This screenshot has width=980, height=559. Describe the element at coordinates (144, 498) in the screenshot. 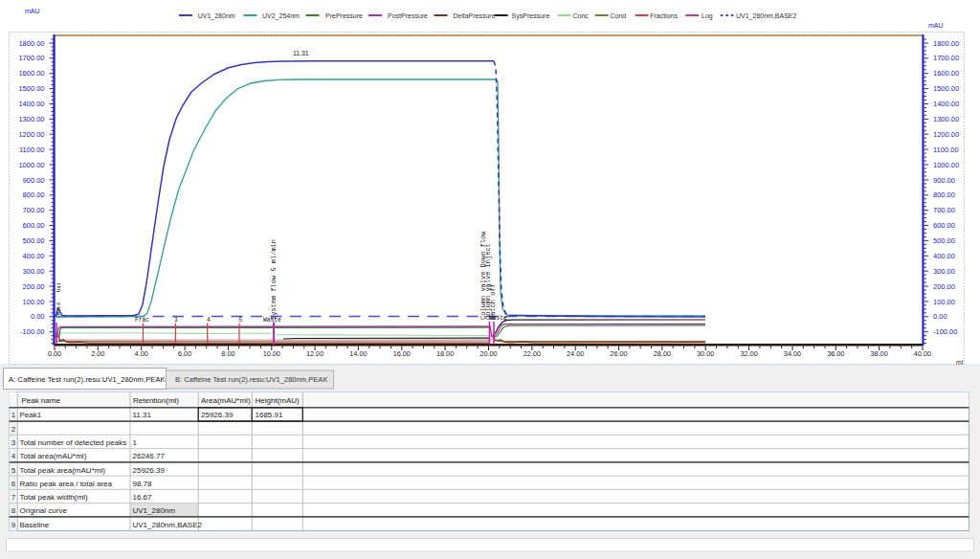

I see `svg-text: 16.67` at that location.